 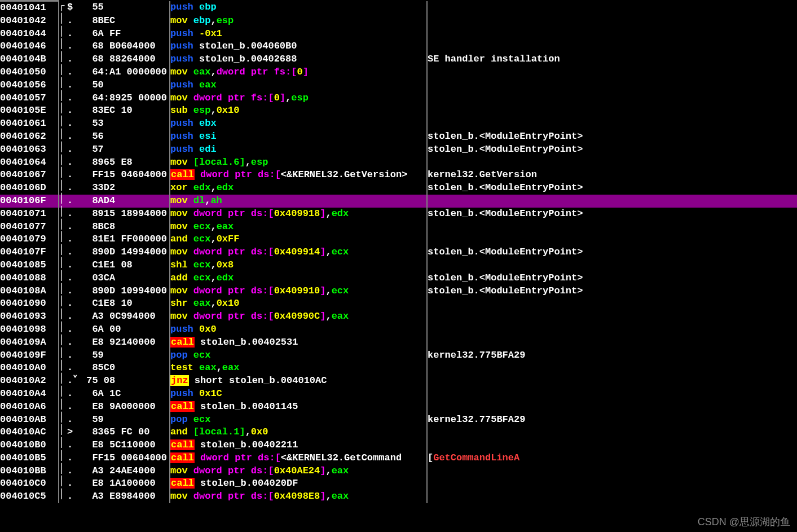 I want to click on disasm-row: 0040105E│. 83EC 10sub esp,0x10, so click(x=398, y=111).